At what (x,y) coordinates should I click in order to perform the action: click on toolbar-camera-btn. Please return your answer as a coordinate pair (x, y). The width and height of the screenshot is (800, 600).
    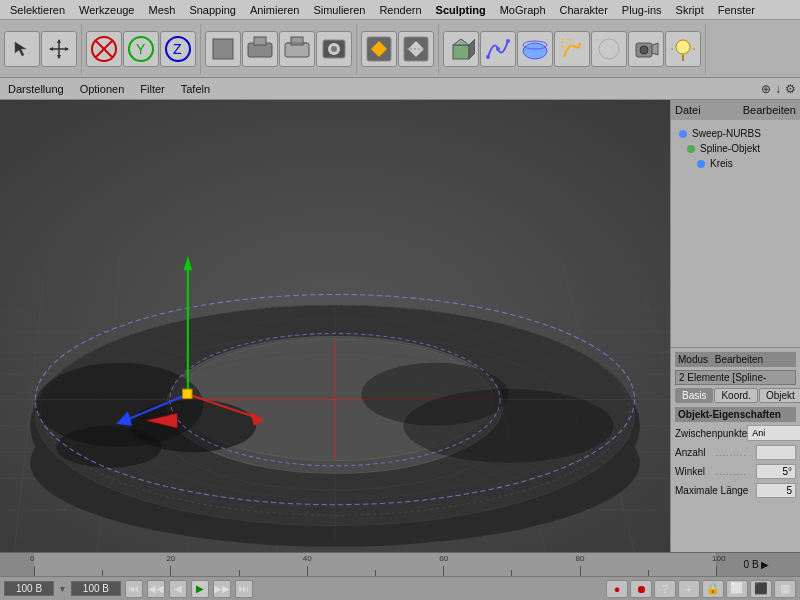
    Looking at the image, I should click on (646, 49).